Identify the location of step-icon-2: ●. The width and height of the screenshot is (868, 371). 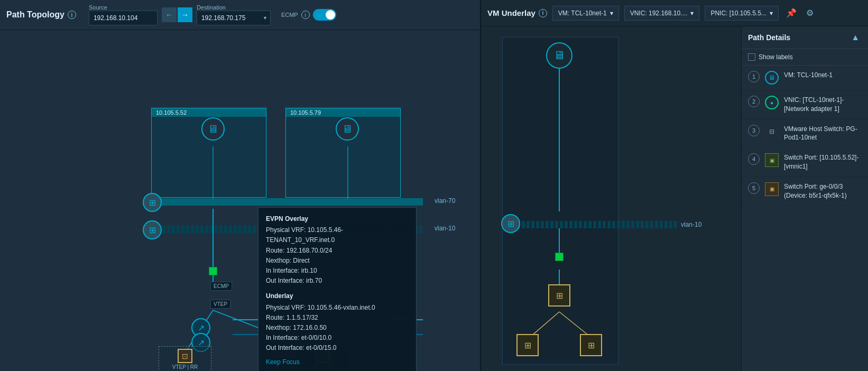
(772, 103).